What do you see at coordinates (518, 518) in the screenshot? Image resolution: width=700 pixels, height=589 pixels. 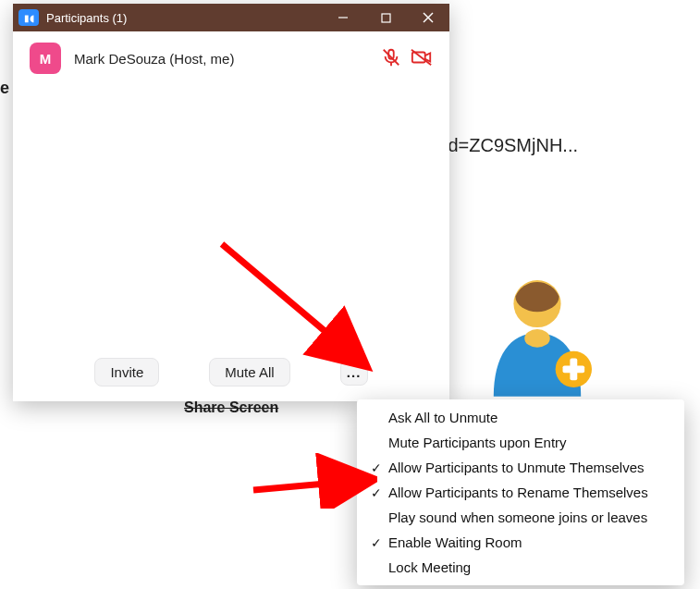 I see `menu-item-label: Play sound when someone joins or leaves` at bounding box center [518, 518].